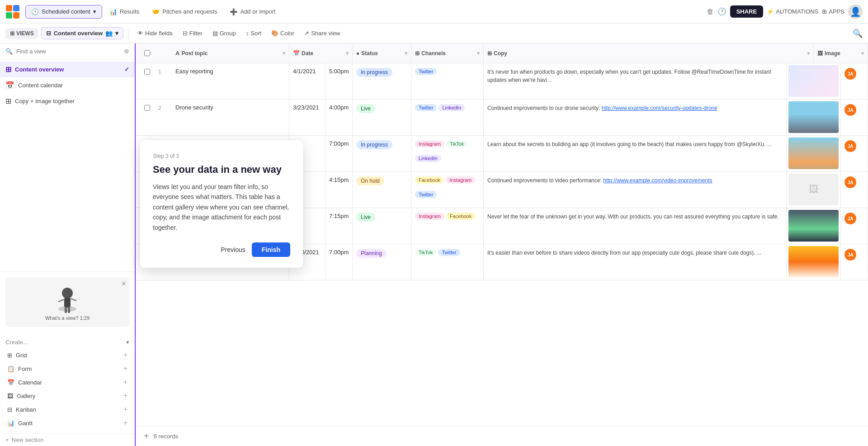  I want to click on sidebar-item-content-calendar: 📅 Content calendar, so click(67, 85).